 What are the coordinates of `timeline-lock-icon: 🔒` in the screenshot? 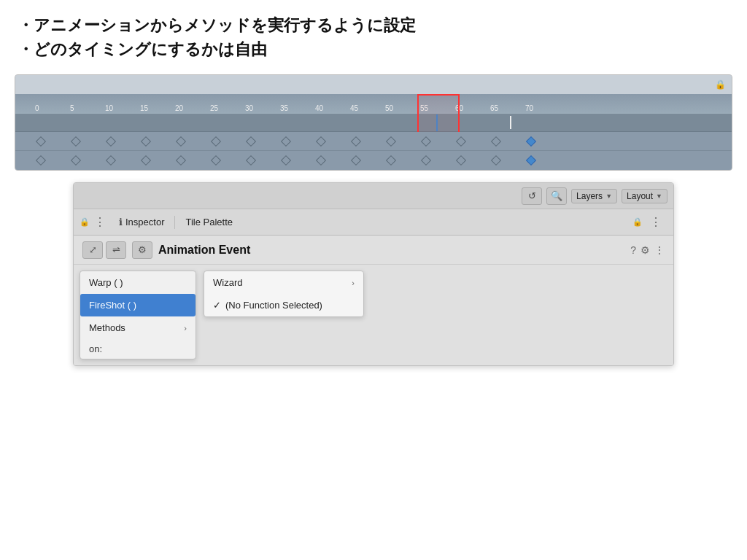 It's located at (721, 85).